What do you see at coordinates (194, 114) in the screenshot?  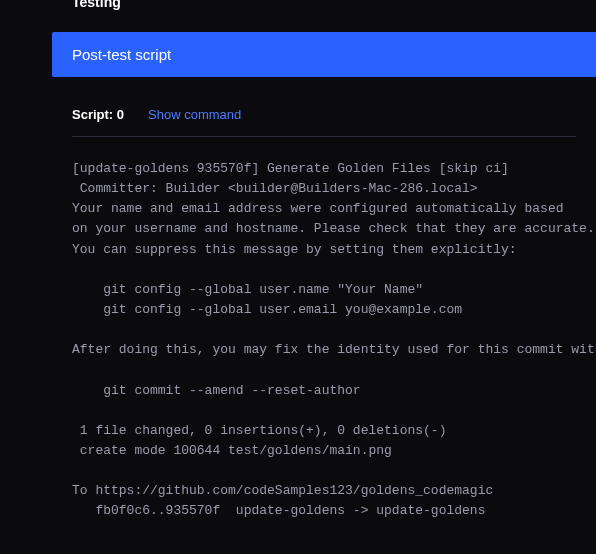 I see `show-command-link: Show command` at bounding box center [194, 114].